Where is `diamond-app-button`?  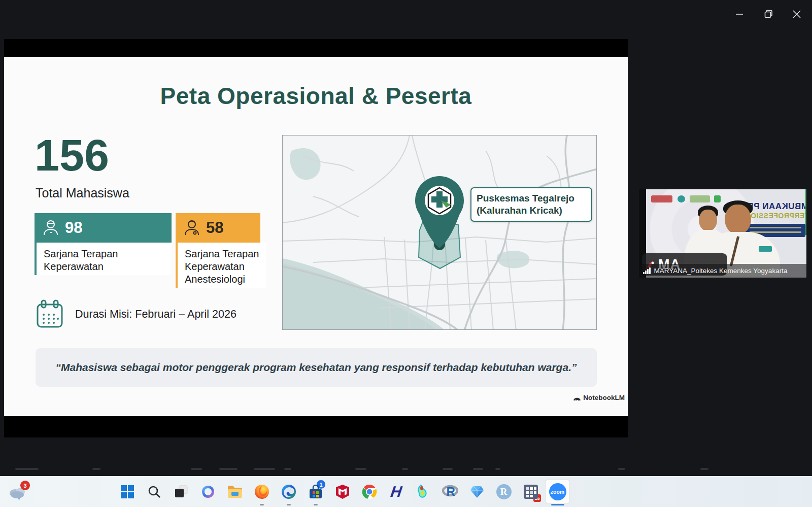 diamond-app-button is located at coordinates (477, 491).